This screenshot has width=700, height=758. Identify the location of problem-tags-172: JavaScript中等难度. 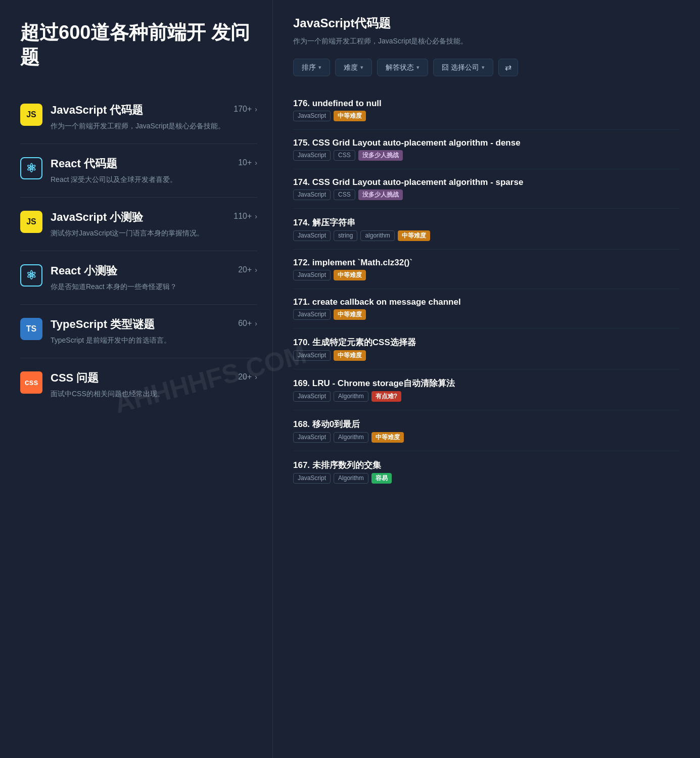
(486, 275).